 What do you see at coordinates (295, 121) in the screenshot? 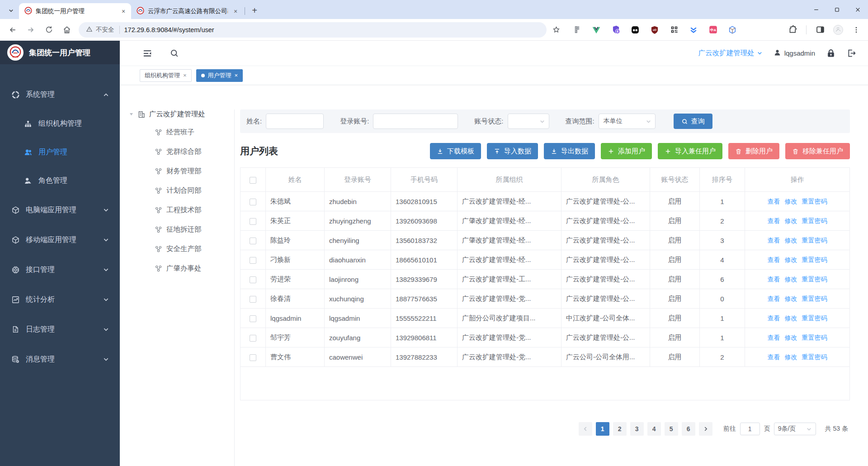
I see `name-filter-input` at bounding box center [295, 121].